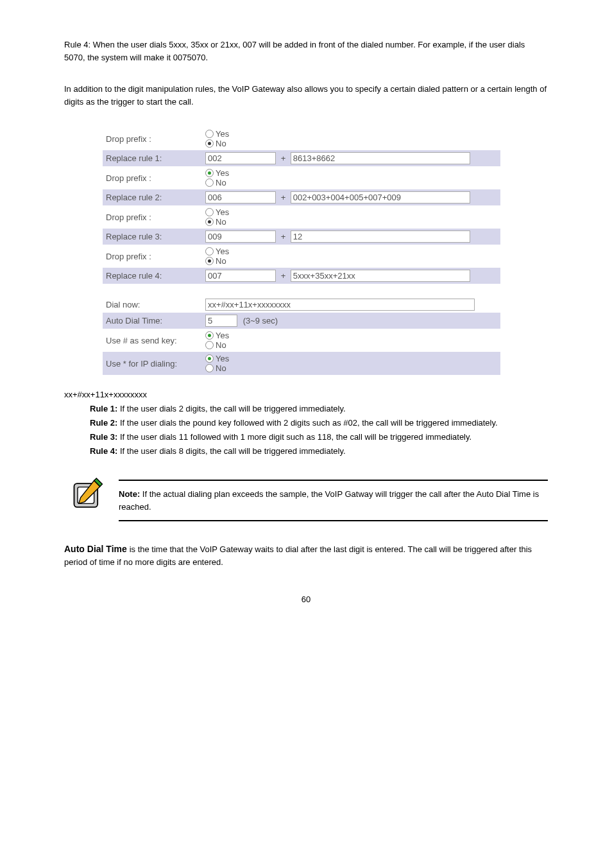  Describe the element at coordinates (346, 222) in the screenshot. I see `drop-prefix-3-no: No` at that location.